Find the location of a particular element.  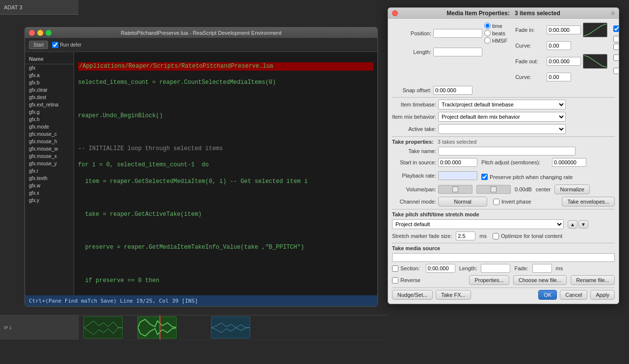

pan-thumb-right is located at coordinates (494, 189).